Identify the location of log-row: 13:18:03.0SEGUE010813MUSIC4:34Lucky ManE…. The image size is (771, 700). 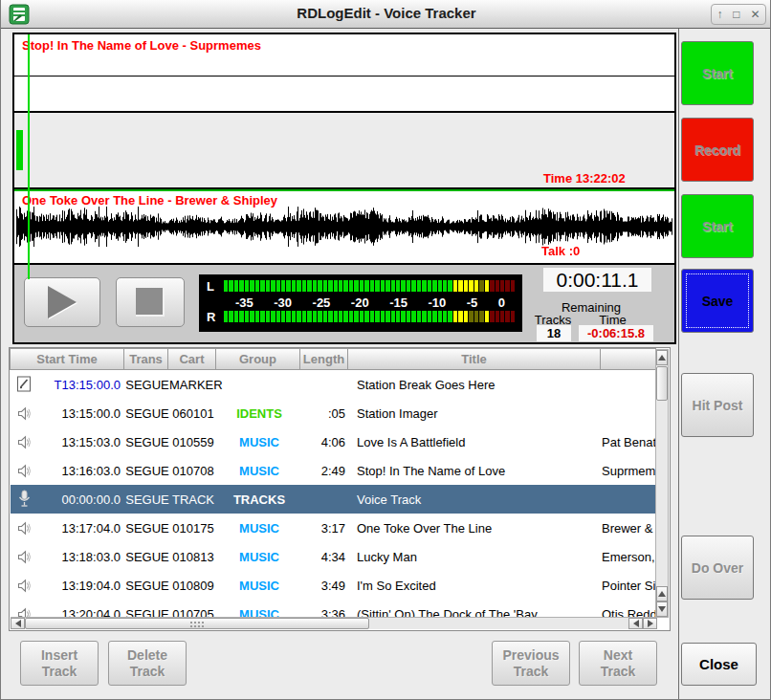
(334, 557).